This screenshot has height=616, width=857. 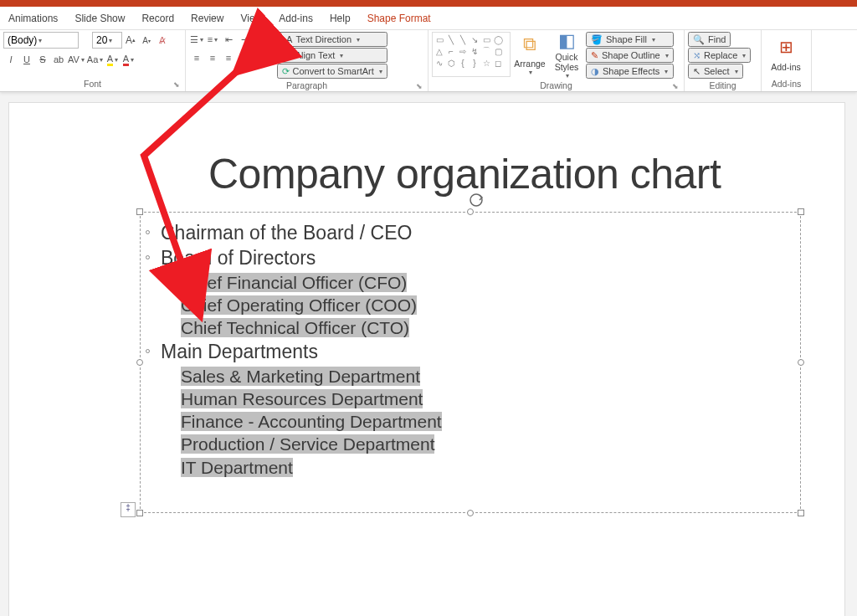 What do you see at coordinates (530, 54) in the screenshot?
I see `arrange-button: ⧉ Arrange▾` at bounding box center [530, 54].